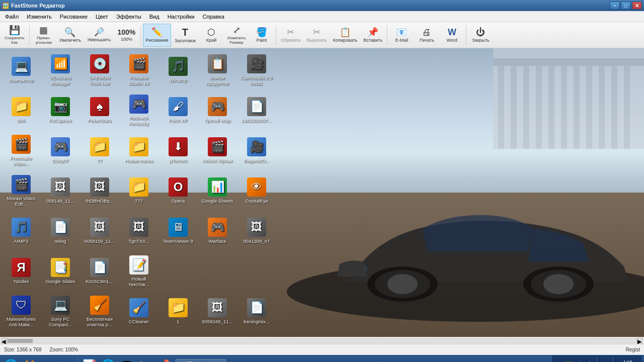  What do you see at coordinates (60, 70) in the screenshot?
I see `icon-vzaccess: 📶 VZAccess Manager` at bounding box center [60, 70].